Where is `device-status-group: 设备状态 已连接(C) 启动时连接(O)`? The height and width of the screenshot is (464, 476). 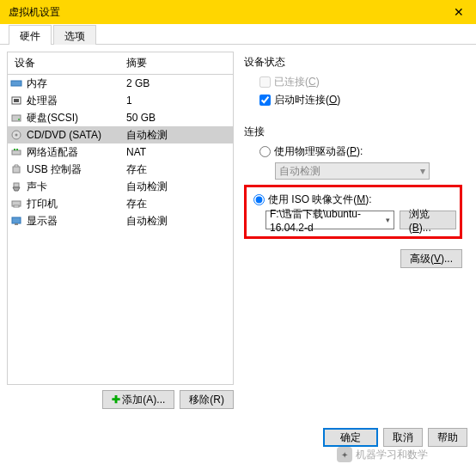
device-status-group: 设备状态 已连接(C) 启动时连接(O) is located at coordinates (353, 82).